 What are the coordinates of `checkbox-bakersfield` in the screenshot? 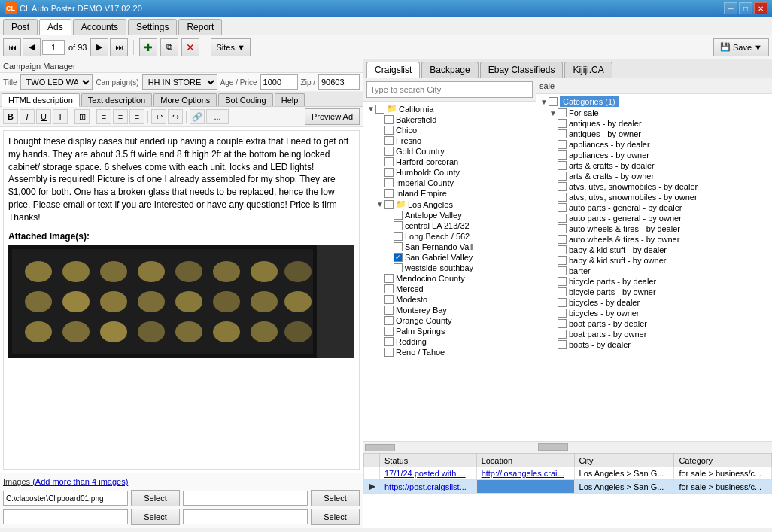 It's located at (389, 120).